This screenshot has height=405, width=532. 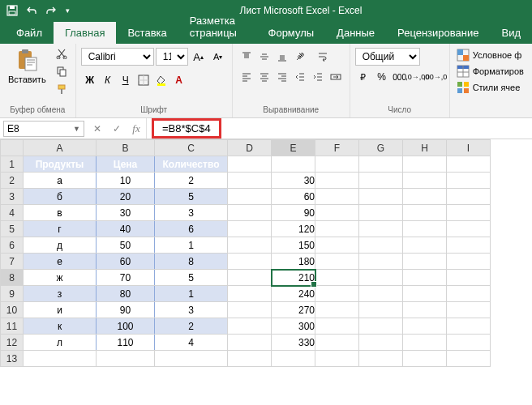 I want to click on cell-F11, so click(x=337, y=326).